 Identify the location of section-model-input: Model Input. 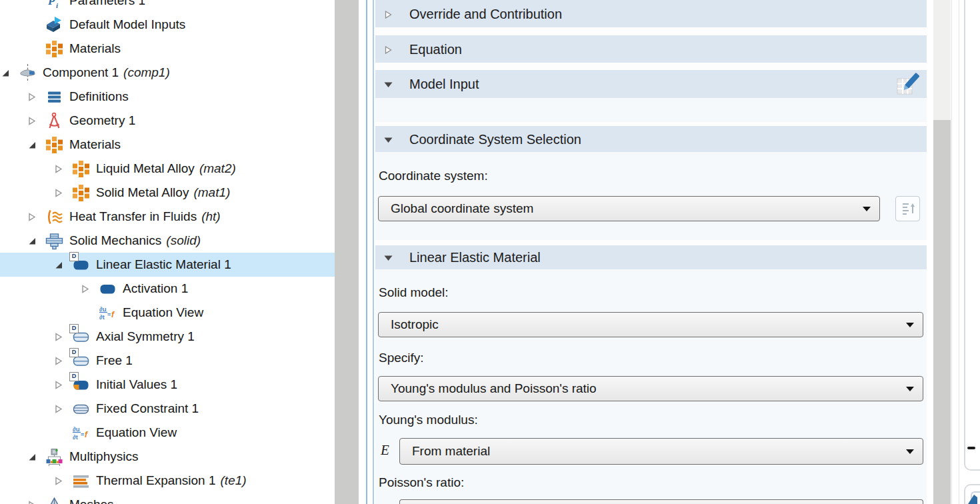
(651, 84).